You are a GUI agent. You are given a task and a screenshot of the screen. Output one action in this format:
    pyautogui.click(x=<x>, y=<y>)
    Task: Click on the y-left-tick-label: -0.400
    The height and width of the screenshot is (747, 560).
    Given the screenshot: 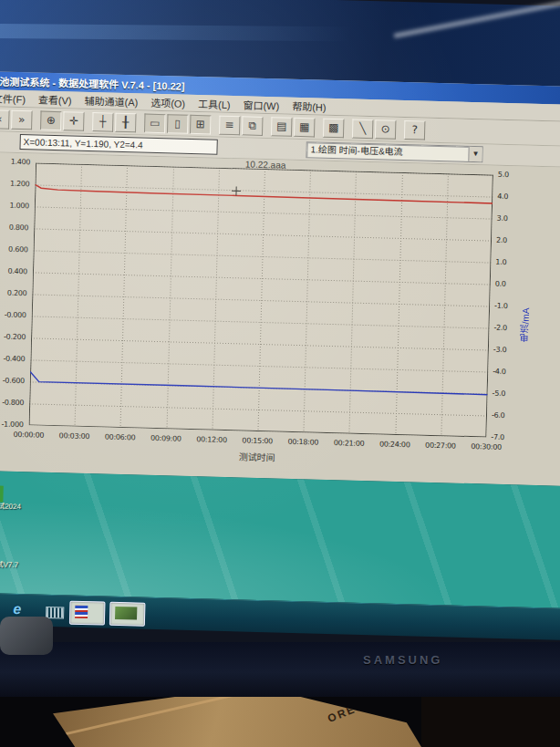 What is the action you would take?
    pyautogui.click(x=13, y=358)
    